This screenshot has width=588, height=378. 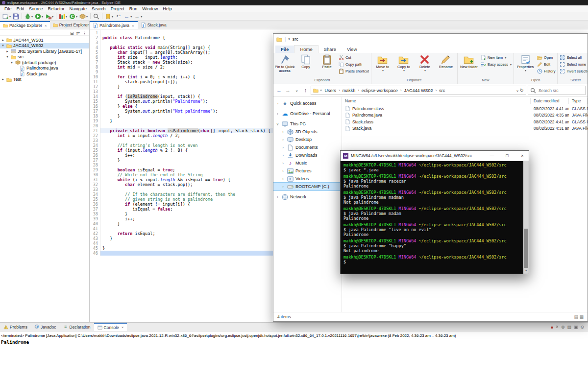 I want to click on scroll-down-icon: ▾, so click(x=526, y=271).